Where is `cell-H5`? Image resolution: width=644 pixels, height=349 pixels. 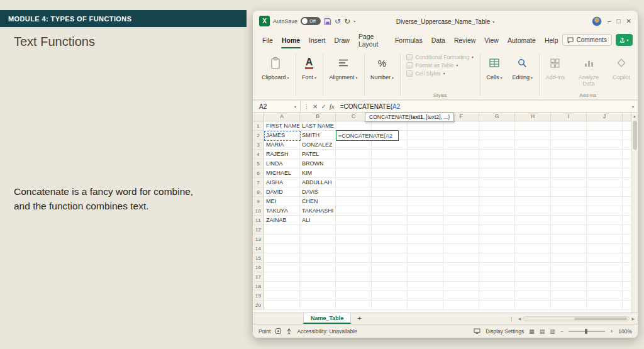 cell-H5 is located at coordinates (533, 163).